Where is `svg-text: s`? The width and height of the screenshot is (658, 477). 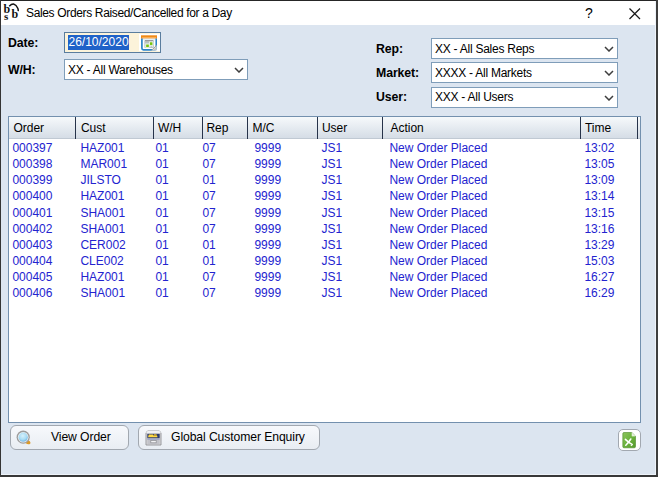 svg-text: s is located at coordinates (6, 16).